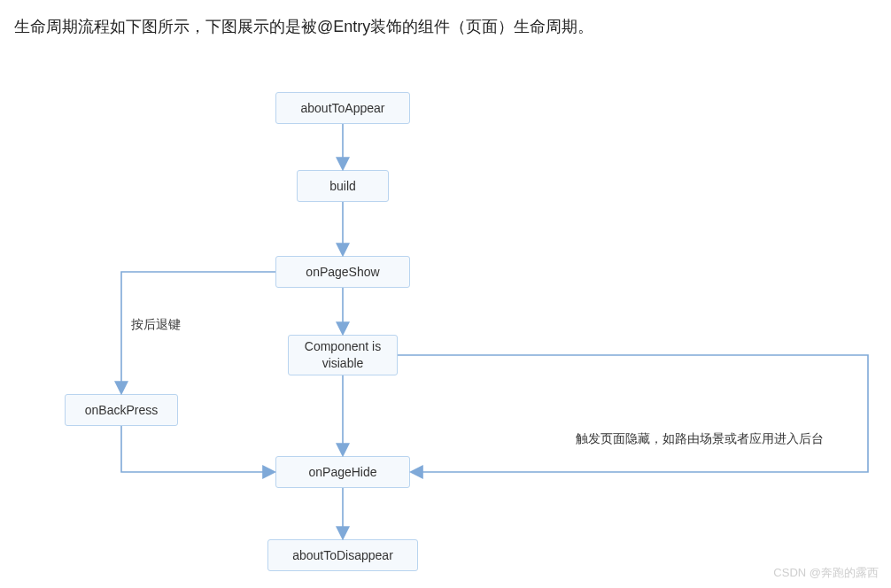 Image resolution: width=891 pixels, height=588 pixels. What do you see at coordinates (343, 355) in the screenshot?
I see `node-componentVisible: Component is visiable` at bounding box center [343, 355].